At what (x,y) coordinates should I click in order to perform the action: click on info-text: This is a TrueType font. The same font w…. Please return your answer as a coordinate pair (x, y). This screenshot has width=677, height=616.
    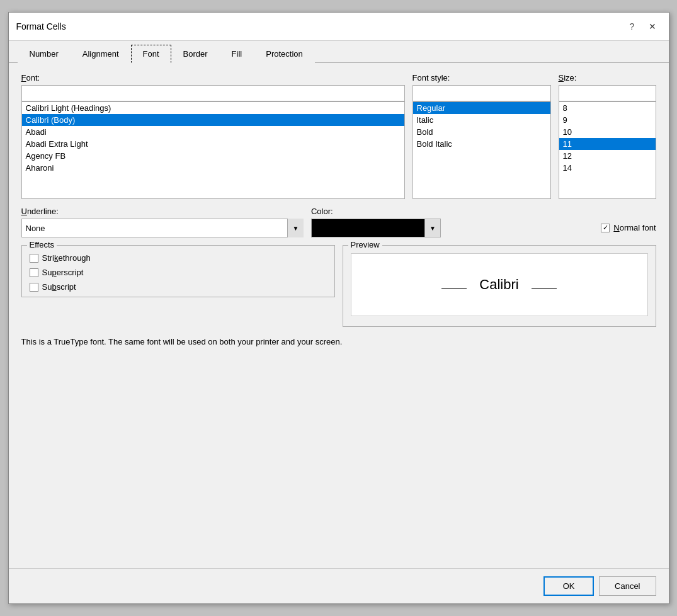
    Looking at the image, I should click on (339, 341).